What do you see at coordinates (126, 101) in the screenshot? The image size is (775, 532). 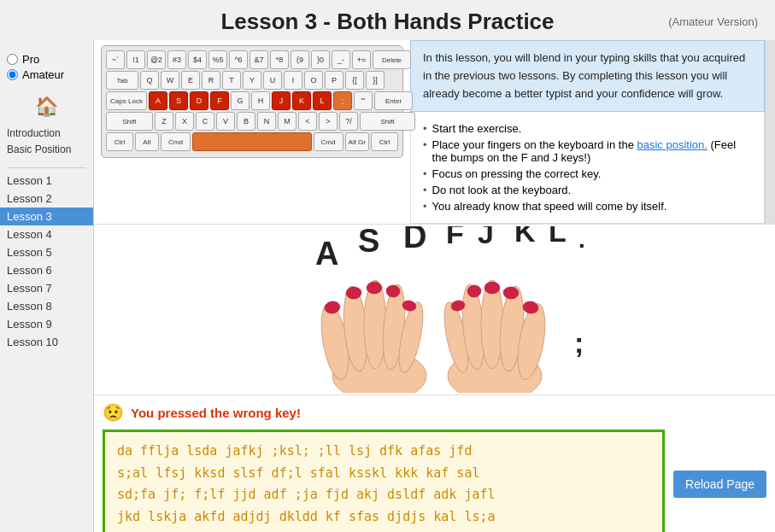 I see `key-capslock: Caps Lock` at bounding box center [126, 101].